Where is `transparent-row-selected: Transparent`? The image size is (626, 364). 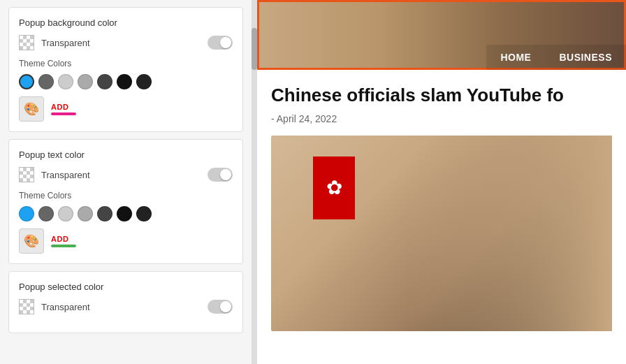 transparent-row-selected: Transparent is located at coordinates (126, 307).